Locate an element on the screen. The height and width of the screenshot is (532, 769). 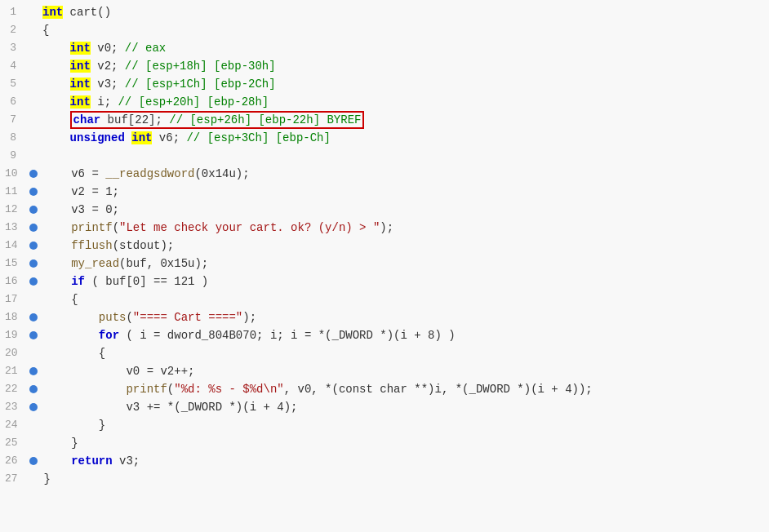
code-content: int cart() is located at coordinates (404, 12).